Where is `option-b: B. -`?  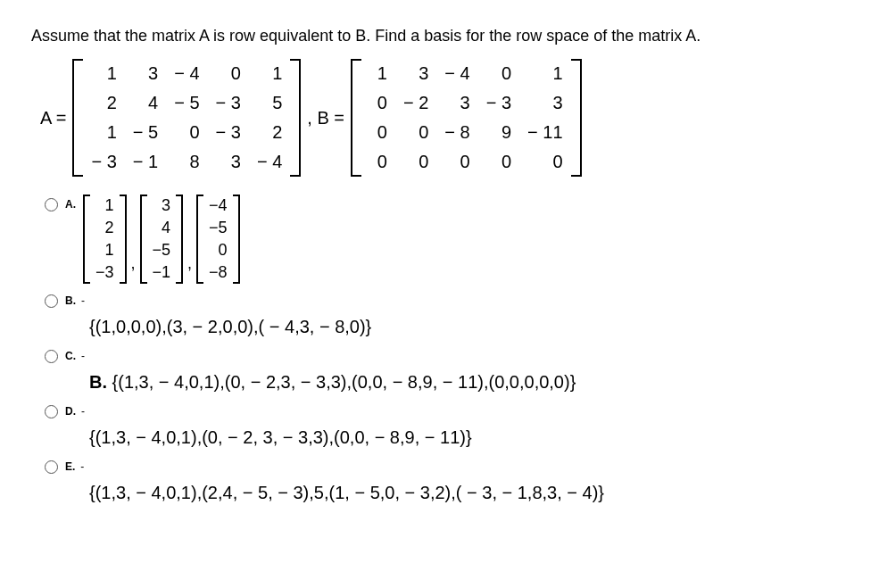 option-b: B. - is located at coordinates (450, 300).